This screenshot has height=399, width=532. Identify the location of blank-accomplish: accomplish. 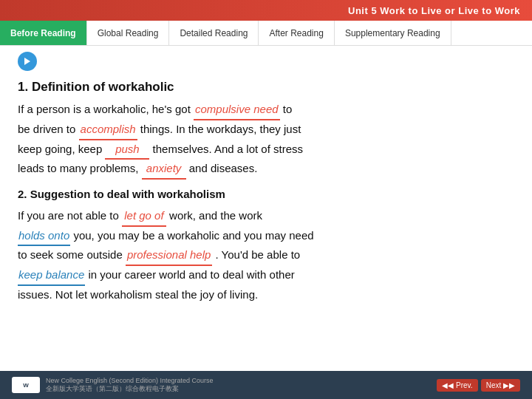
(108, 130).